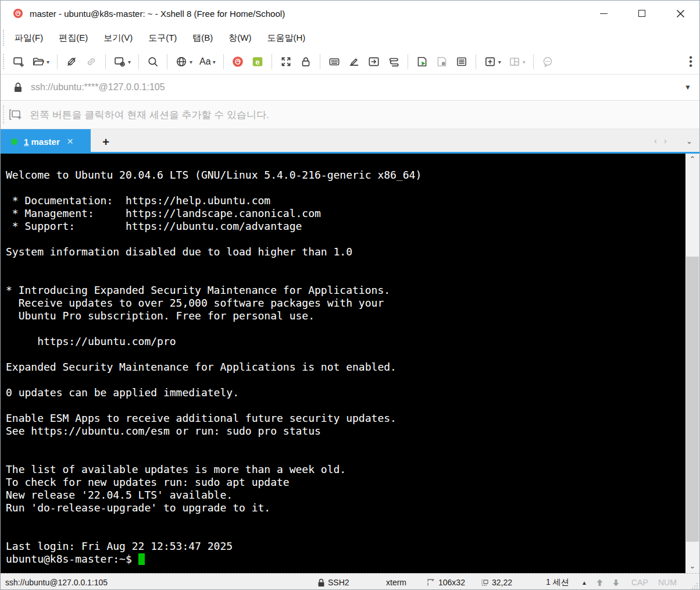  What do you see at coordinates (692, 363) in the screenshot?
I see `vertical-scrollbar: ⌃ ⌄` at bounding box center [692, 363].